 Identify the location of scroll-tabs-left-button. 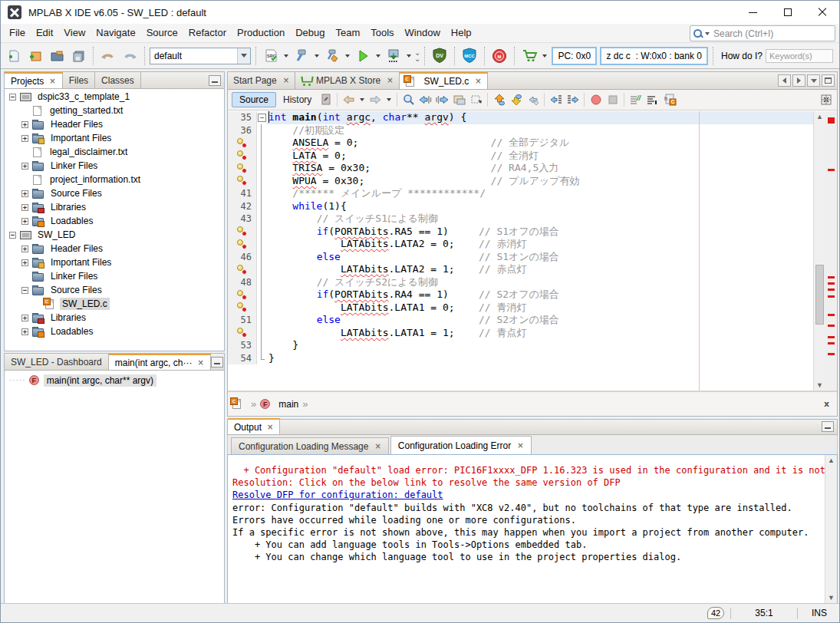
(784, 81).